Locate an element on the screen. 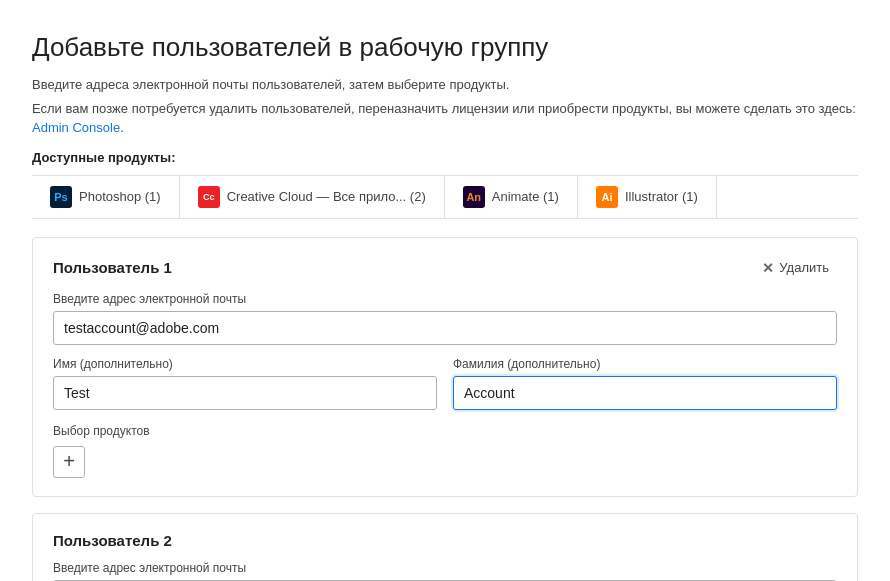  products-bar: Ps Photoshop (1) Cc Creative Cloud — Все… is located at coordinates (445, 197).